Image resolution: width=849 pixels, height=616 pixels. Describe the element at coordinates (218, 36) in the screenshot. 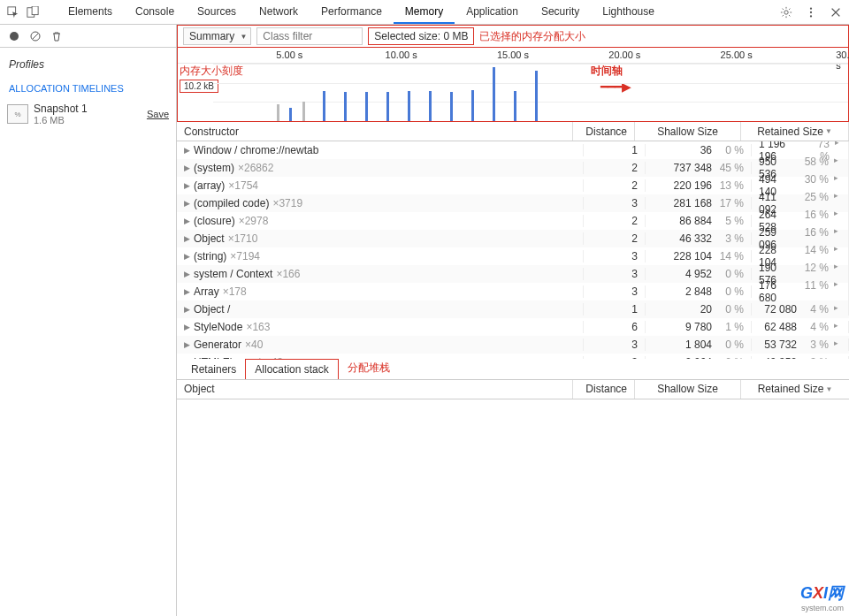

I see `view-select: Summary` at that location.